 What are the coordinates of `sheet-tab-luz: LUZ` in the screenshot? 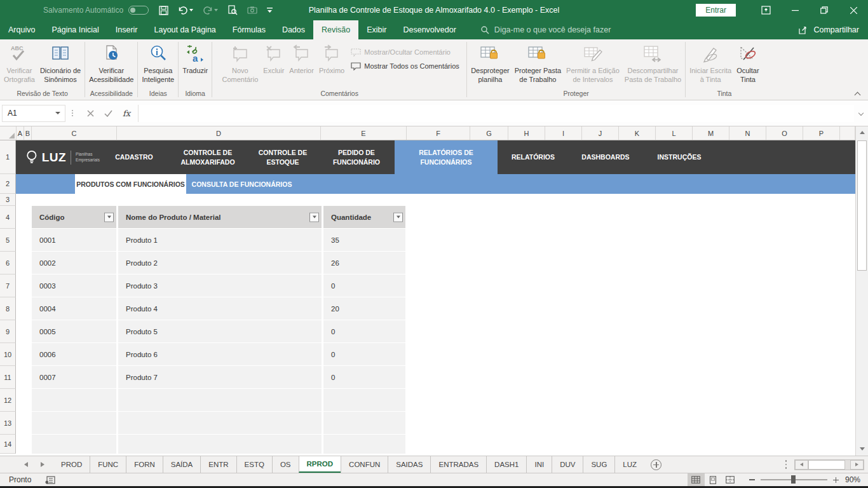 It's located at (629, 464).